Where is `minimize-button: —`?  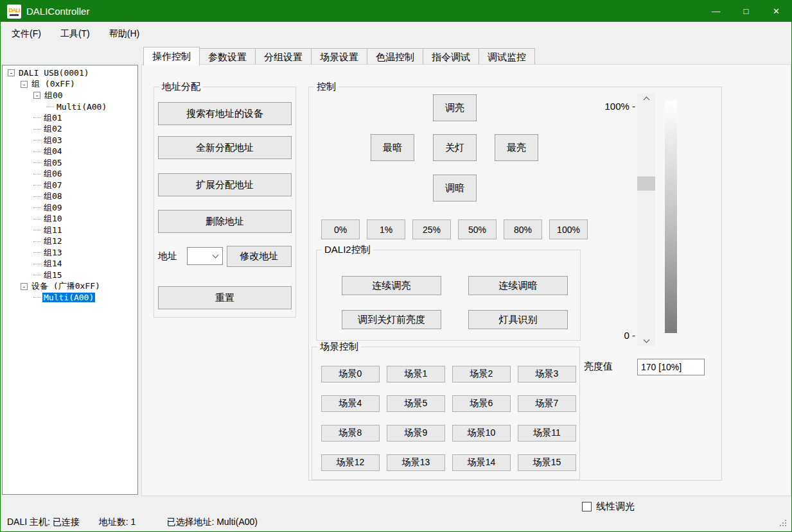
minimize-button: — is located at coordinates (716, 12).